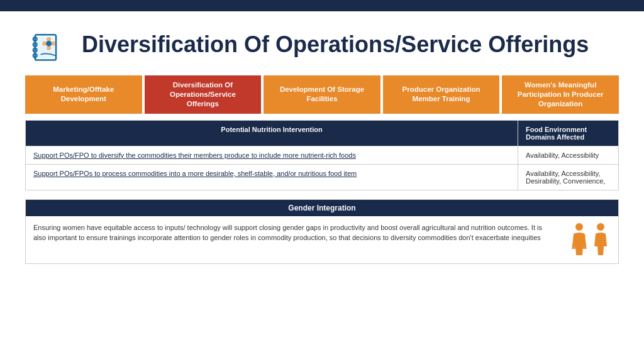 The image size is (644, 362). What do you see at coordinates (322, 6) in the screenshot?
I see `top-bar` at bounding box center [322, 6].